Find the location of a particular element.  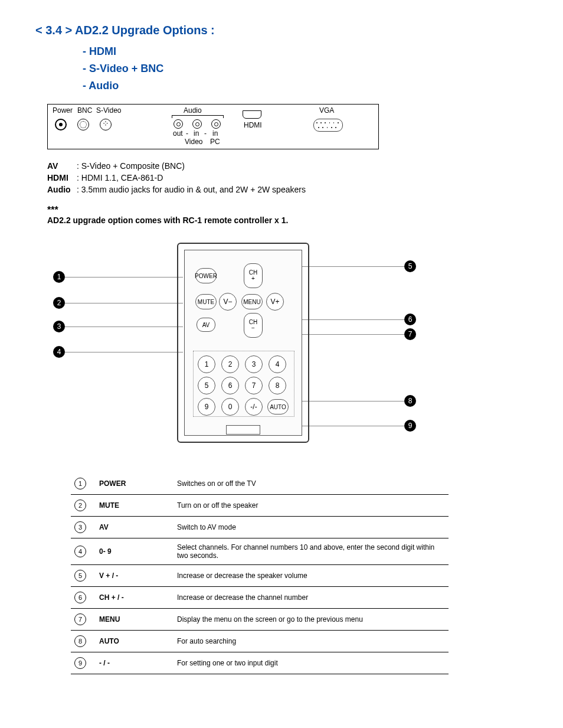

legend-number-cell: 9 is located at coordinates (83, 664).